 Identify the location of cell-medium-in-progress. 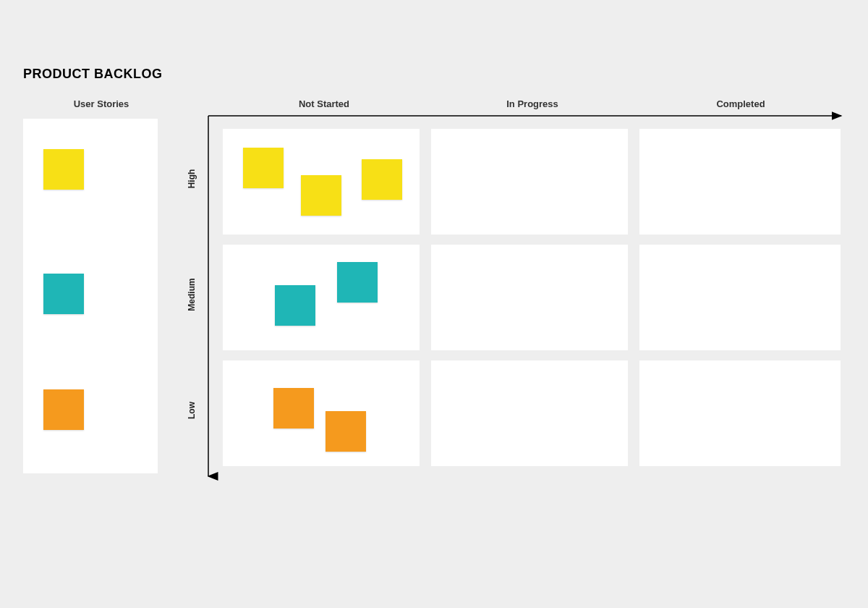
(529, 297).